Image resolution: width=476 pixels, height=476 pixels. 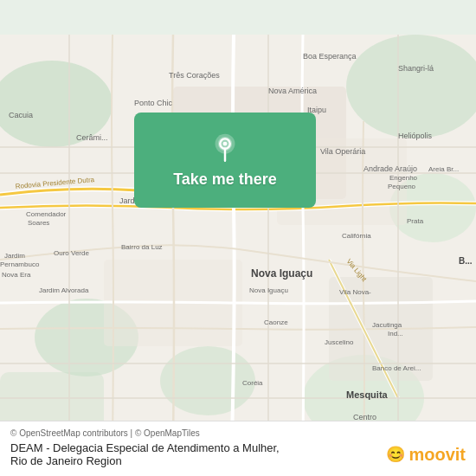 I want to click on svg-text: Cacuia, so click(x=21, y=115).